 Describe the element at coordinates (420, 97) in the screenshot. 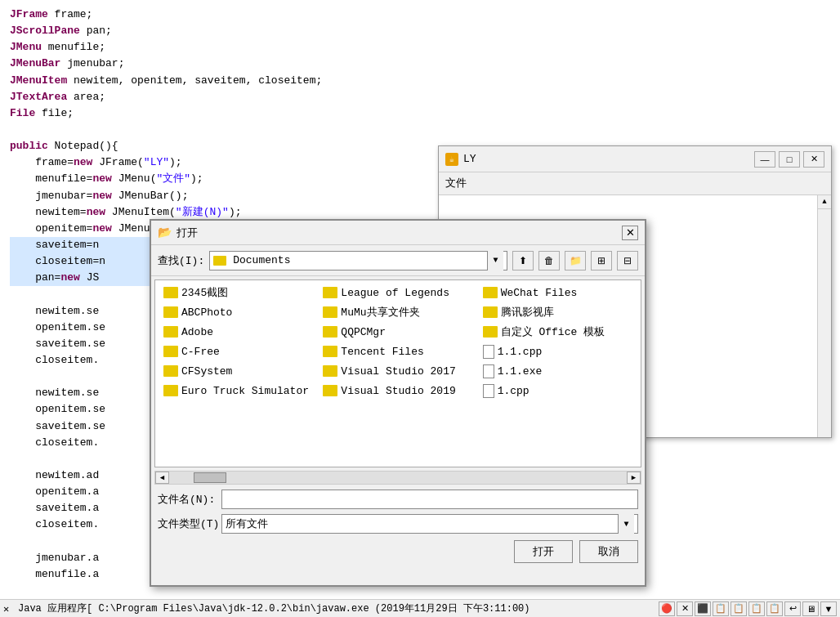

I see `code-line: JTextArea area;` at that location.